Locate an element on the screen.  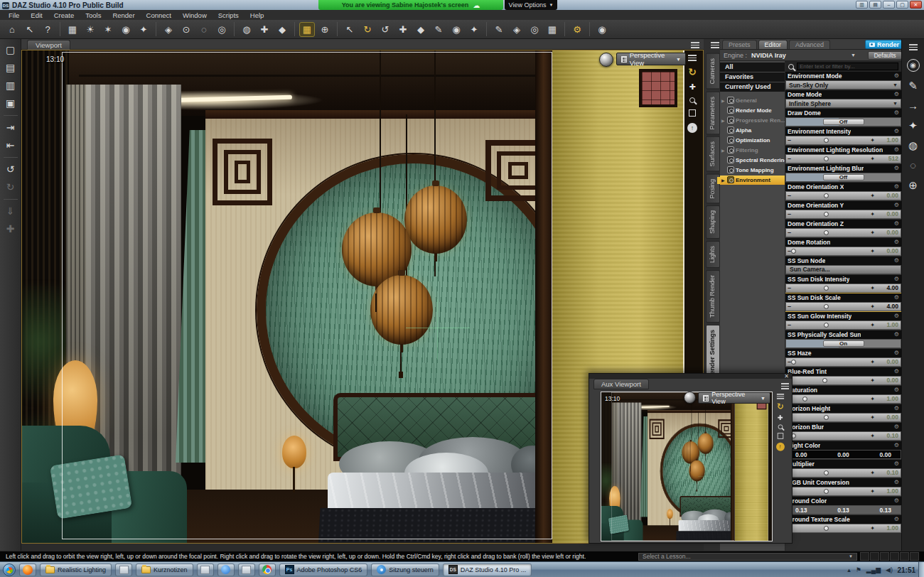
aux-viewport-tab: Aux Viewport is located at coordinates (621, 384).